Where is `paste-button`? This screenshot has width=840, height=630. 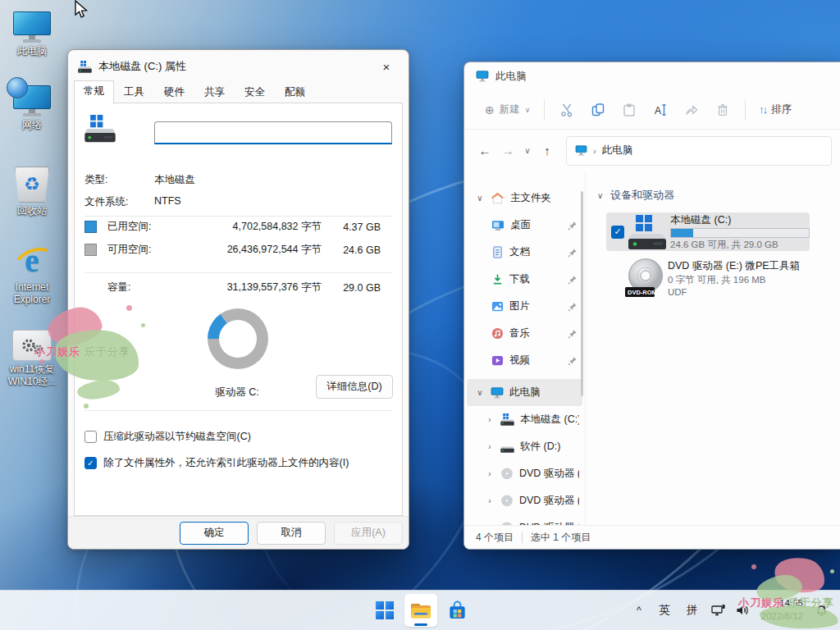 paste-button is located at coordinates (629, 110).